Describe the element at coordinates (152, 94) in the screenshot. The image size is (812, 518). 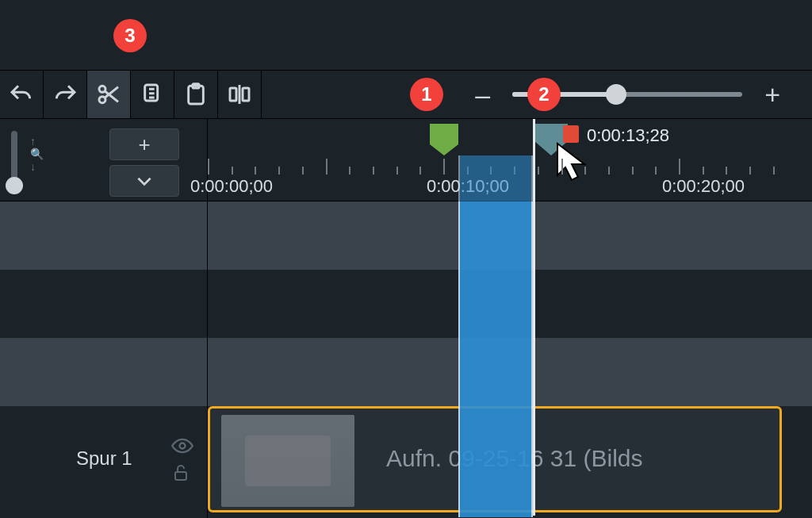
I see `copy-button` at that location.